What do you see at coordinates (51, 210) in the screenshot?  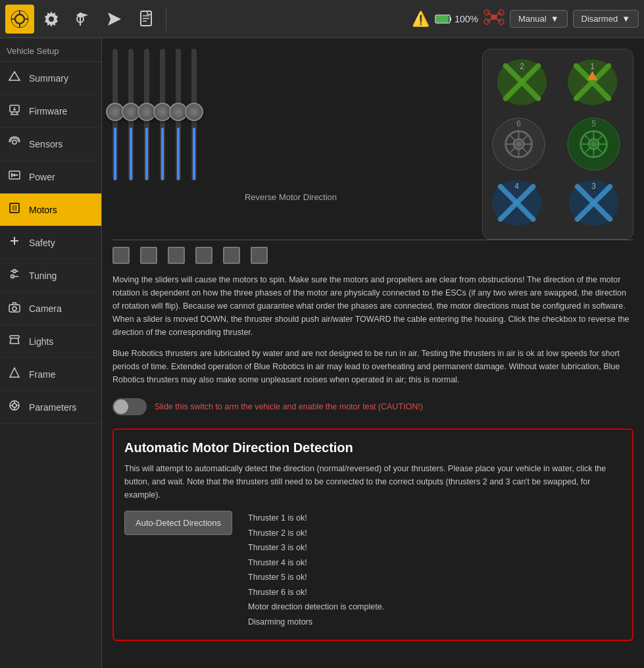 I see `sidebar-item-motors: Motors` at bounding box center [51, 210].